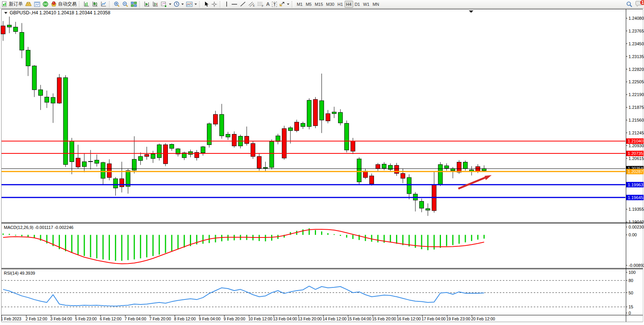 The width and height of the screenshot is (644, 325). I want to click on chart-template-button, so click(191, 4).